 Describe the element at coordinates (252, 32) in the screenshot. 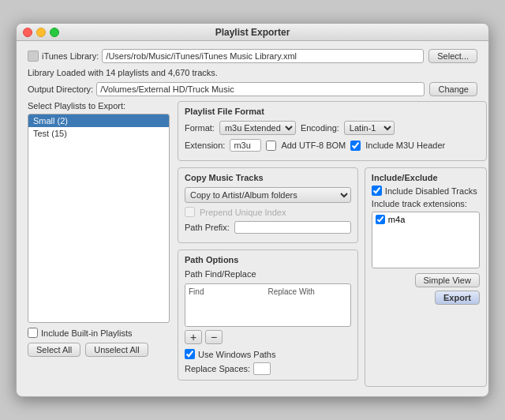

I see `titlebar: Playlist Exporter` at that location.